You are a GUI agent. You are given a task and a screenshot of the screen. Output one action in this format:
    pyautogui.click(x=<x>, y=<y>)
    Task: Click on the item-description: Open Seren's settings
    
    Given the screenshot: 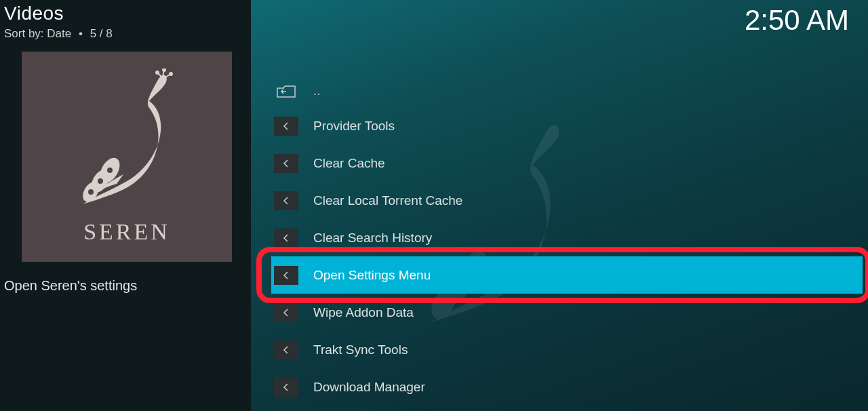 What is the action you would take?
    pyautogui.click(x=127, y=286)
    